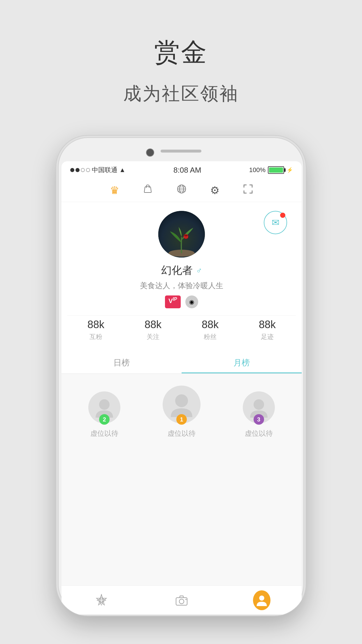 Image resolution: width=362 pixels, height=644 pixels. What do you see at coordinates (104, 433) in the screenshot?
I see `podium-name-2: 虚位以待` at bounding box center [104, 433].